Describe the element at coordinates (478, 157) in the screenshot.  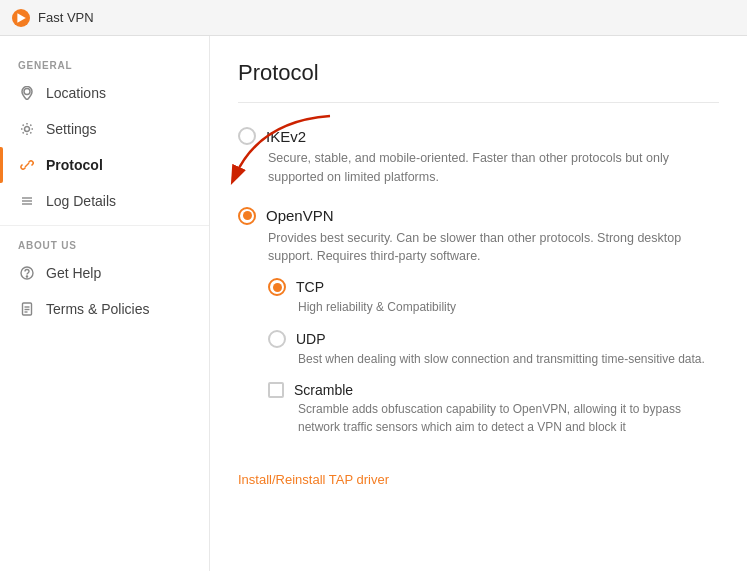
I see `protocol-option-ikev2: IKEv2 Secure, stable, and mobile-oriente…` at that location.